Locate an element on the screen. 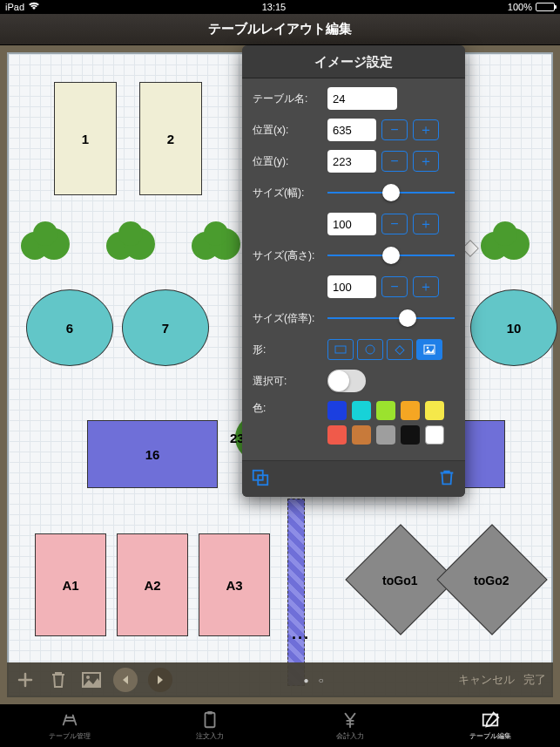 Image resolution: width=560 pixels, height=747 pixels. posx-minus-button: − is located at coordinates (395, 130).